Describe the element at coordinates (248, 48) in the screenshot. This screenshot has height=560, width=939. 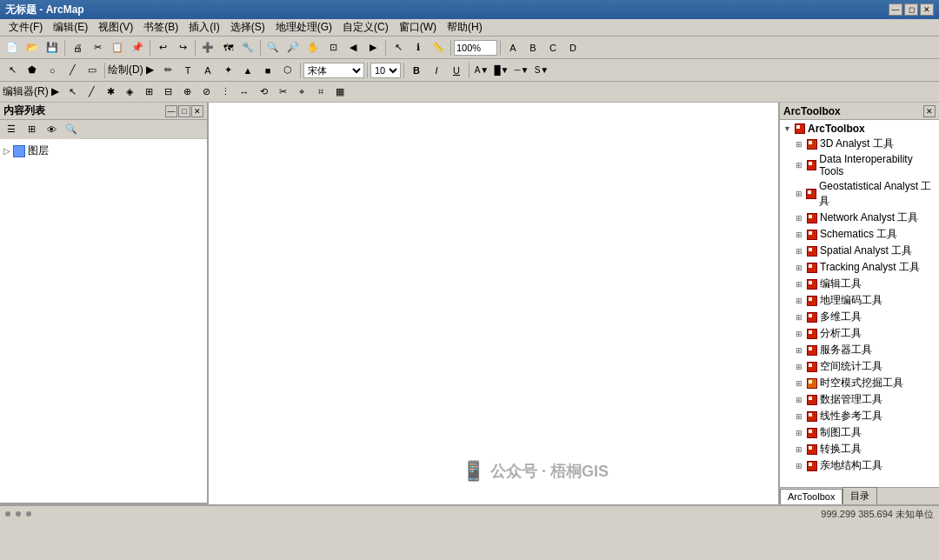
I see `toolbox-btn: 🔧` at that location.